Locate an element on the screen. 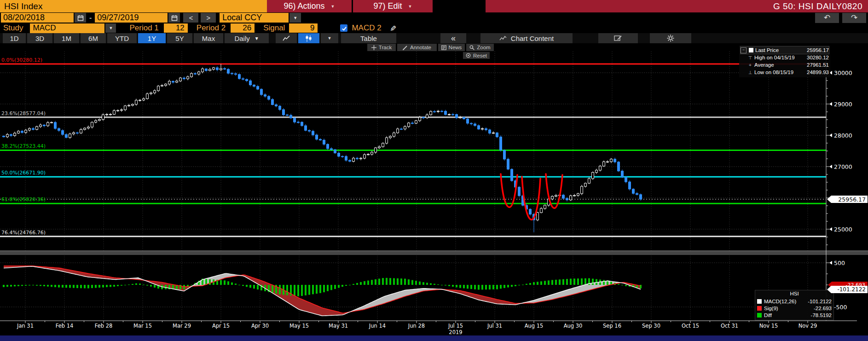 The height and width of the screenshot is (341, 868). macd-legend: HSIMACD(12,26)-101.2122Sig(9)-22.693Diff… is located at coordinates (794, 305).